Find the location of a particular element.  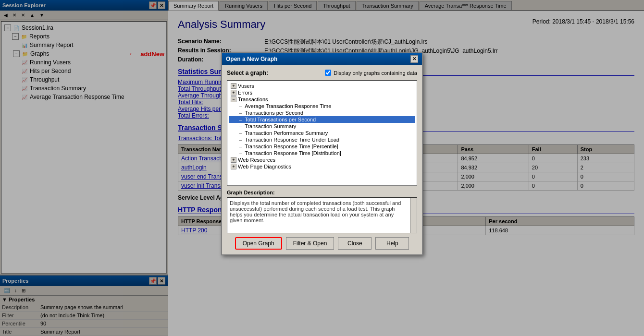

expand-web-page-diag: + is located at coordinates (234, 167).